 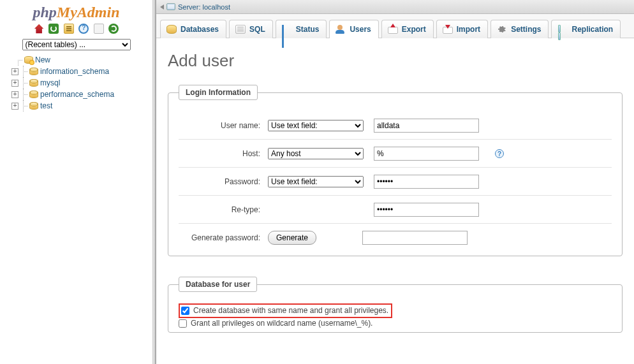 I want to click on retype-label: Re-type:, so click(x=223, y=210).